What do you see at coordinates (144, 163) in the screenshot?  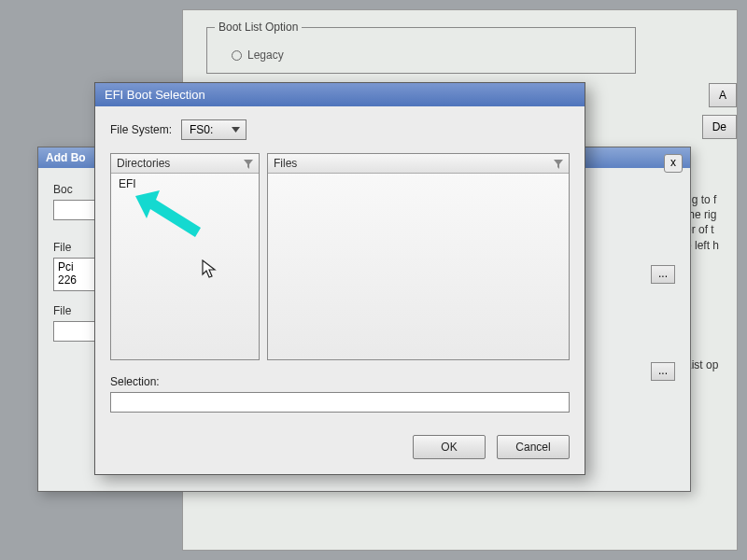 I see `directories-header-label: Directories` at bounding box center [144, 163].